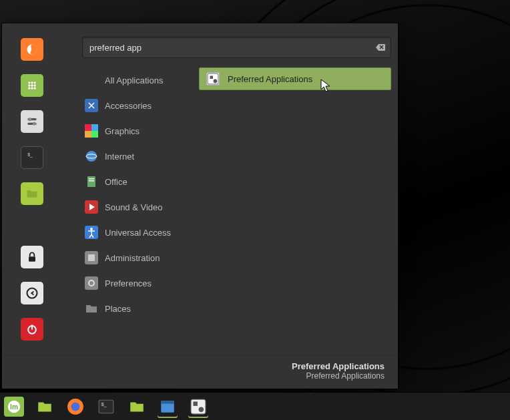 The width and height of the screenshot is (510, 420). I want to click on favorites-rail: $_, so click(39, 190).